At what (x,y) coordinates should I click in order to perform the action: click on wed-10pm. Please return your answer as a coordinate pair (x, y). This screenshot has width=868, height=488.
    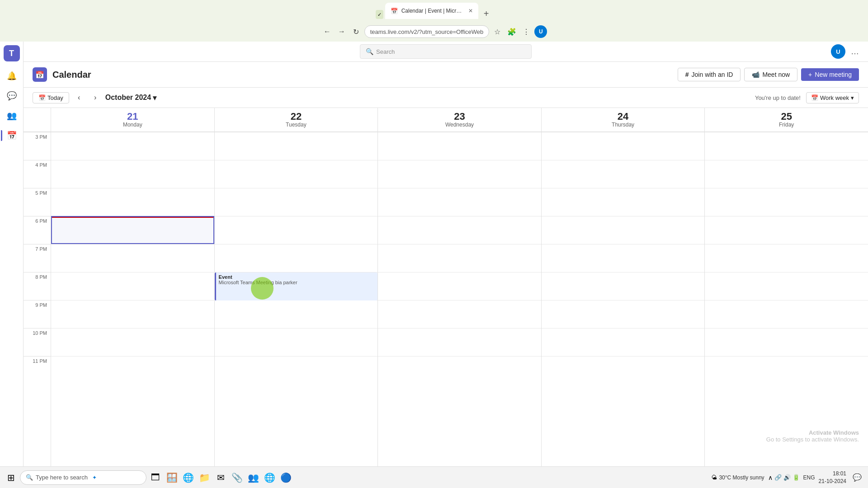
    Looking at the image, I should click on (459, 342).